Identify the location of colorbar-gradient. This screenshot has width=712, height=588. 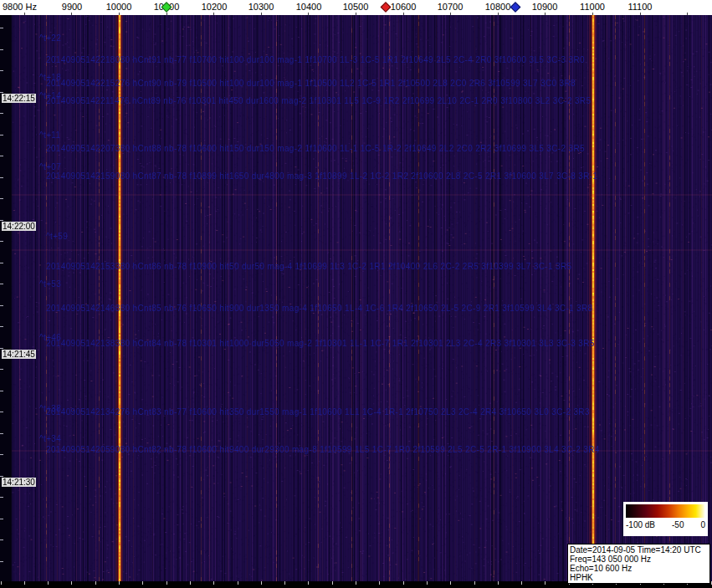
(666, 511).